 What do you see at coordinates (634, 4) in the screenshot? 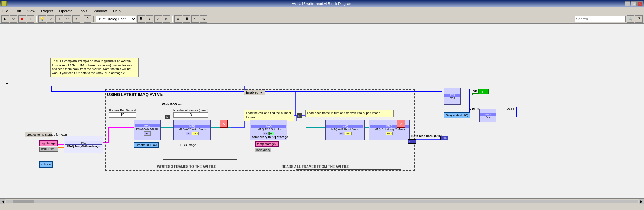
I see `maximize-button: □` at bounding box center [634, 4].